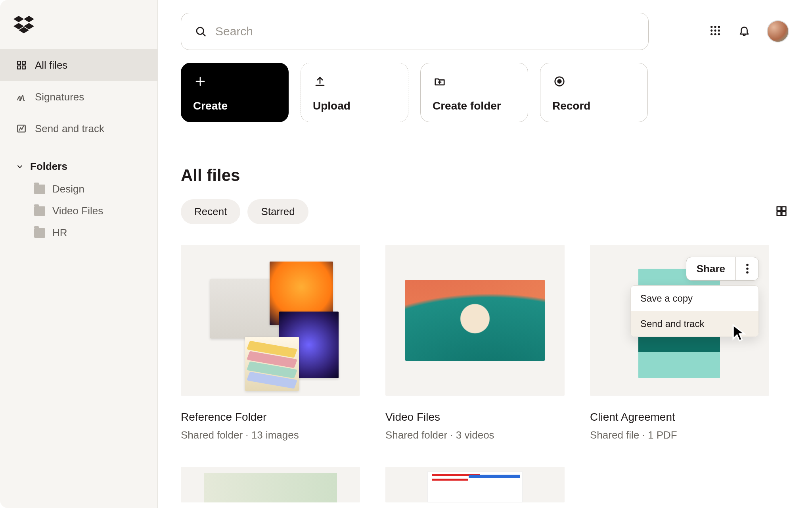 This screenshot has width=812, height=508. What do you see at coordinates (485, 212) in the screenshot?
I see `filters-row: Recent Starred` at bounding box center [485, 212].